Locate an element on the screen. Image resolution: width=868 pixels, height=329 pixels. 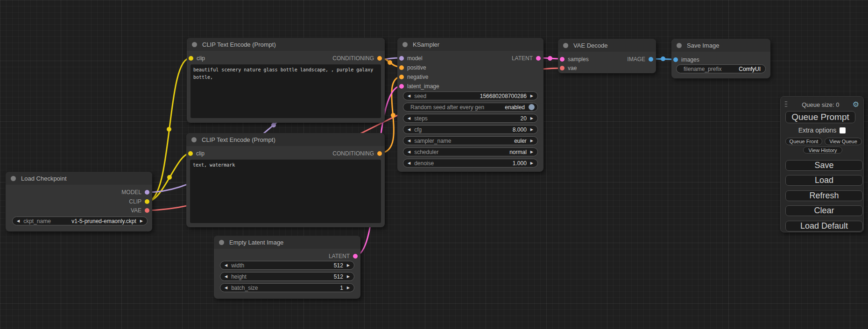
node-title: Load Checkpoint is located at coordinates (44, 178).